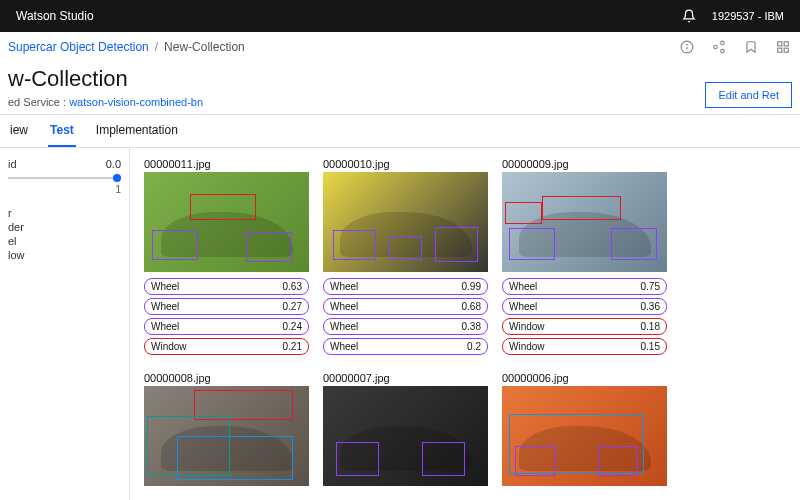 This screenshot has width=800, height=500. I want to click on prediction-row: Wheel0.27, so click(226, 306).